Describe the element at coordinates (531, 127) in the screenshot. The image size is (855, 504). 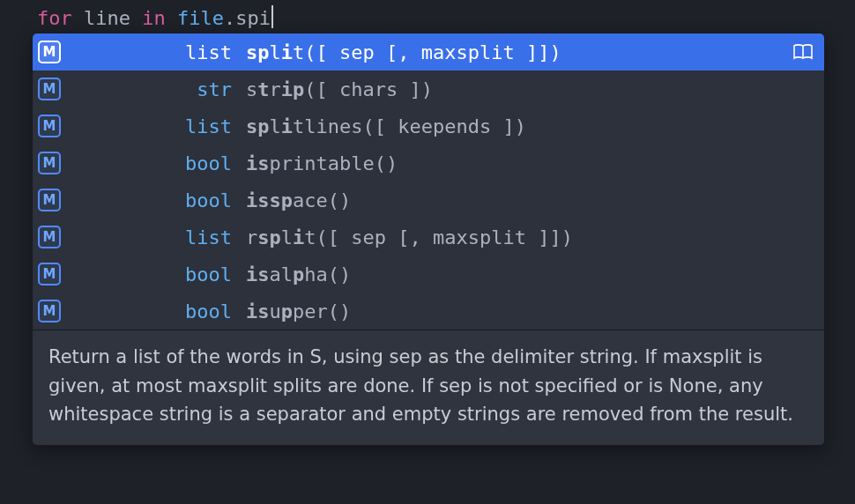
I see `completion-signature: splitlines([ keepends ])` at that location.